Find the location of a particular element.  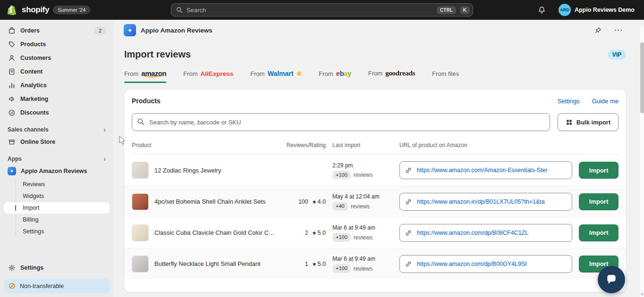

sidebar-item-appio-app: ✦ Appio Amazon Reviews is located at coordinates (57, 171).